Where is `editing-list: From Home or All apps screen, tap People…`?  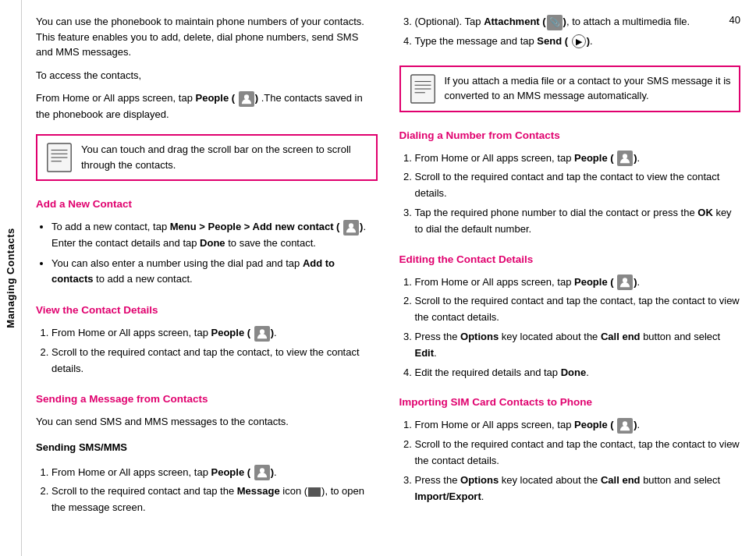 editing-list: From Home or All apps screen, tap People… is located at coordinates (570, 329).